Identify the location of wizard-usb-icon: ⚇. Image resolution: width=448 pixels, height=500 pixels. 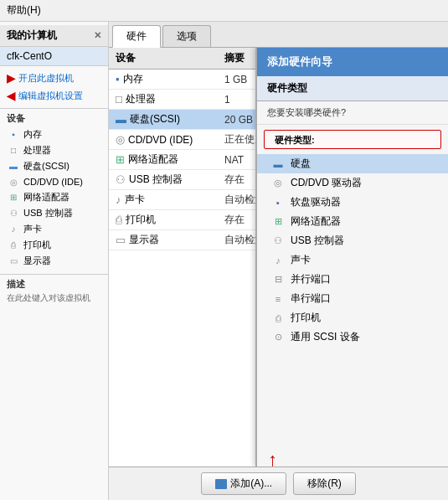
(278, 241).